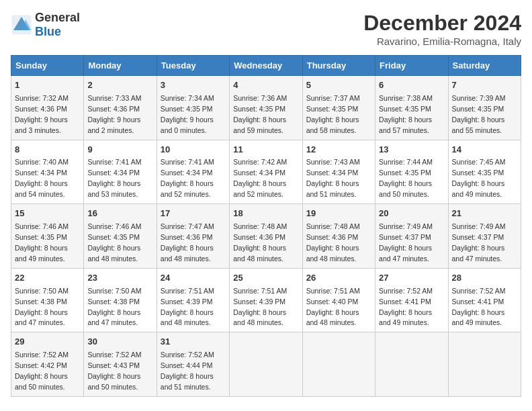 The image size is (532, 411). What do you see at coordinates (339, 86) in the screenshot?
I see `day-number: 5` at bounding box center [339, 86].